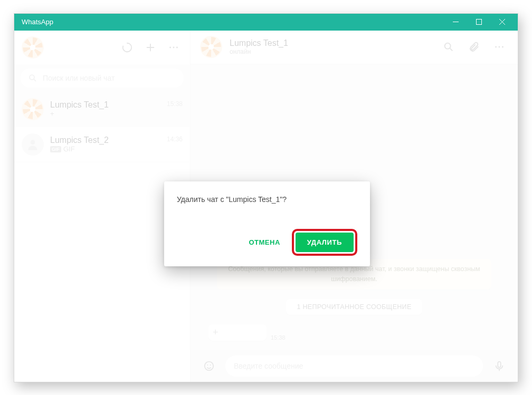 This screenshot has height=395, width=532. What do you see at coordinates (106, 149) in the screenshot?
I see `chat-preview: GIF GIF` at bounding box center [106, 149].